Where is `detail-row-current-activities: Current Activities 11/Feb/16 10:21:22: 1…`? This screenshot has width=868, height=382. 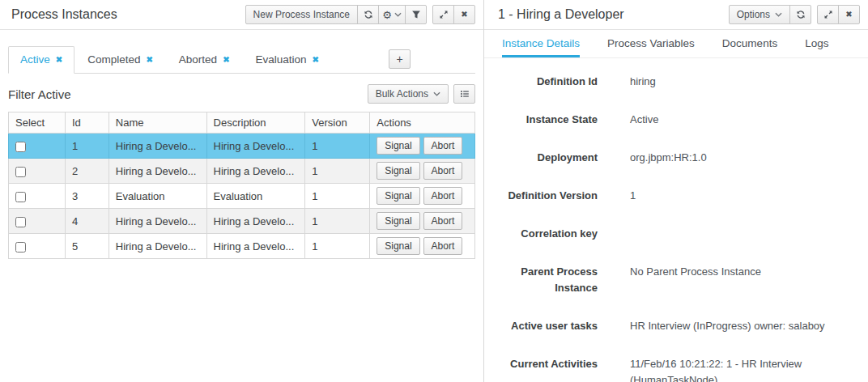
detail-row-current-activities: Current Activities 11/Feb/16 10:21:22: 1… is located at coordinates (683, 369).